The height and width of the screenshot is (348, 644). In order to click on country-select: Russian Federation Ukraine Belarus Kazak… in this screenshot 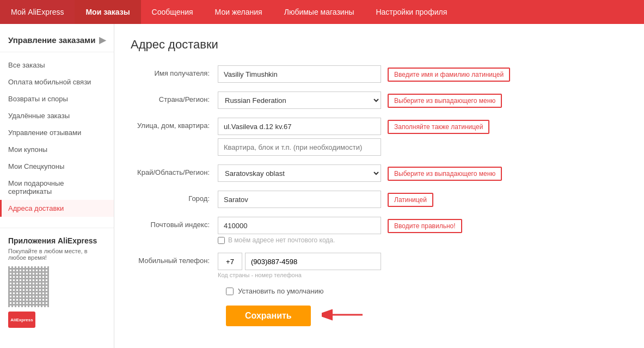, I will do `click(299, 100)`.